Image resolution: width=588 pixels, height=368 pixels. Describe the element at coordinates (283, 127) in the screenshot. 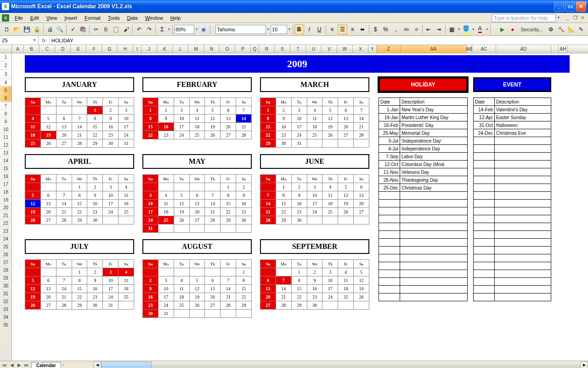

I see `calendar-cell: 16` at that location.